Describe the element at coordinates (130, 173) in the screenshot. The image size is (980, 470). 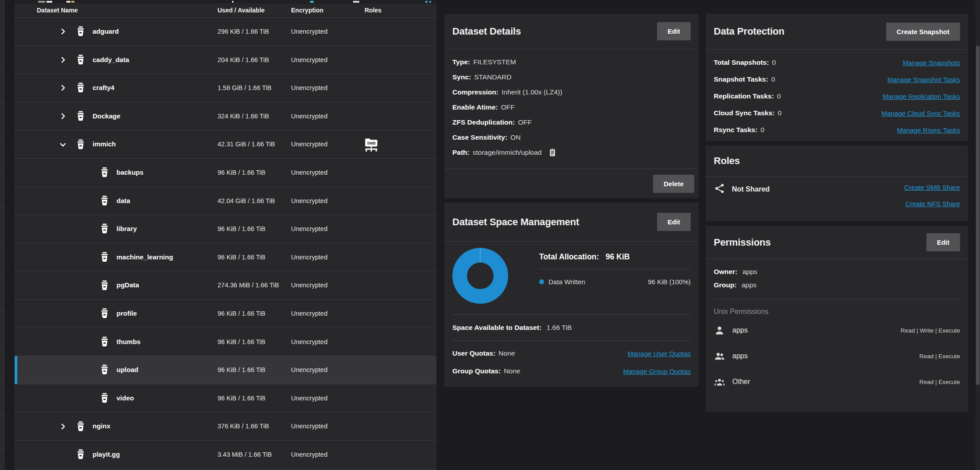
I see `dataset-name: backups` at that location.